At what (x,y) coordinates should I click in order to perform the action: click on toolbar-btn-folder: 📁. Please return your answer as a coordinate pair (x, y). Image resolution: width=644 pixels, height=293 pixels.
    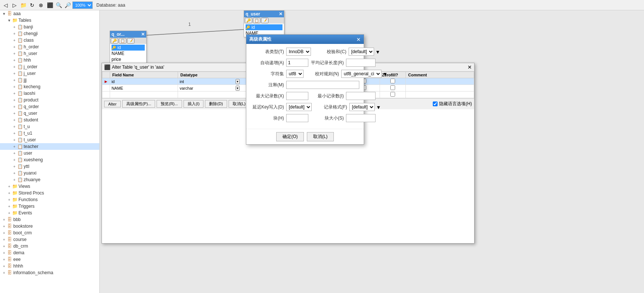
    Looking at the image, I should click on (23, 5).